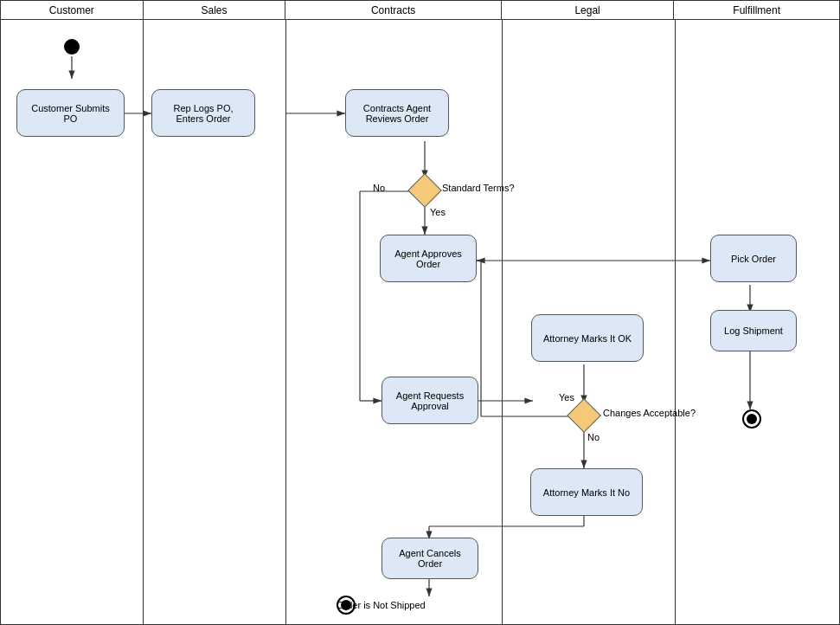 The height and width of the screenshot is (625, 840). Describe the element at coordinates (567, 397) in the screenshot. I see `yes-label-2: Yes` at that location.